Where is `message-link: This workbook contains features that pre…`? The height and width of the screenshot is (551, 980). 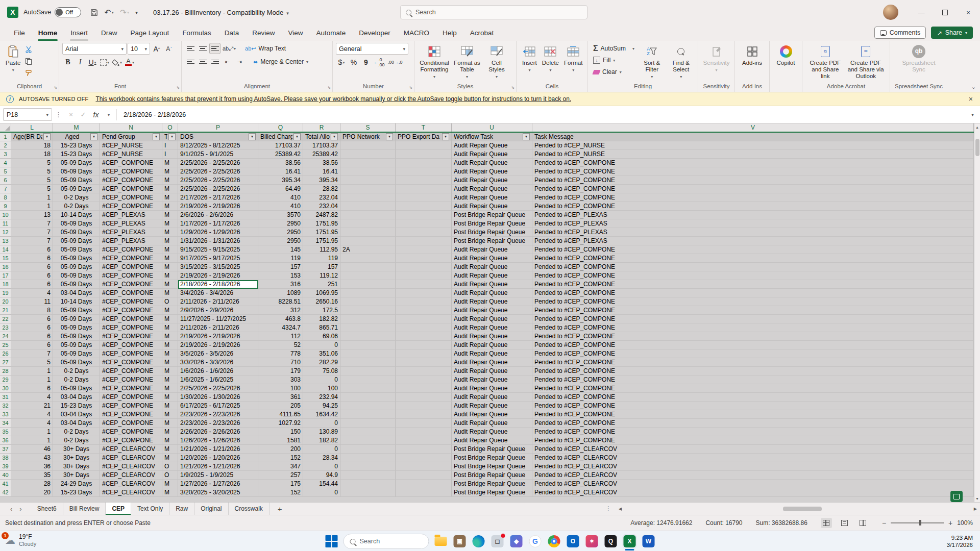
message-link: This workbook contains features that pre… is located at coordinates (333, 99).